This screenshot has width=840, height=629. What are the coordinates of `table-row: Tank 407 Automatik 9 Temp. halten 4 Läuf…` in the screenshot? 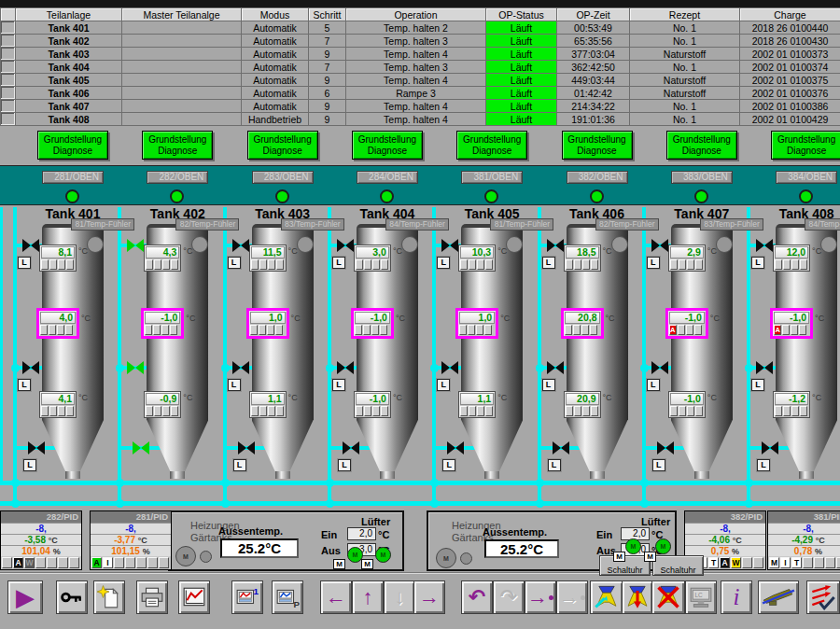 It's located at (420, 106).